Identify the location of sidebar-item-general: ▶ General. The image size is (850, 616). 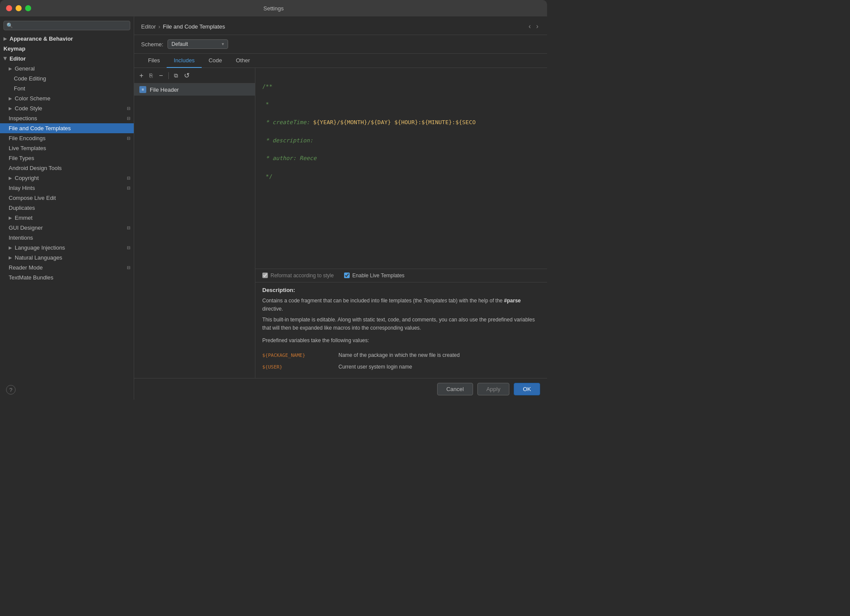
(67, 68).